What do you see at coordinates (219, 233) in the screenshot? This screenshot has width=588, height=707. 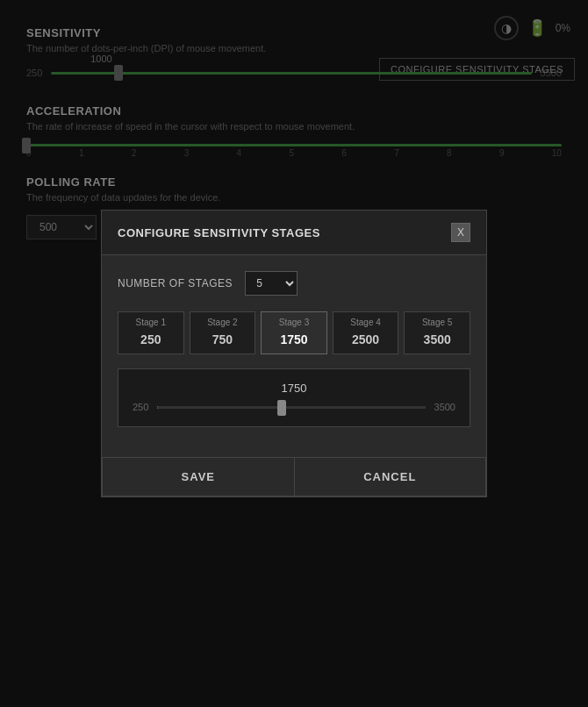 I see `modal-title: CONFIGURE SENSITIVITY STAGES` at bounding box center [219, 233].